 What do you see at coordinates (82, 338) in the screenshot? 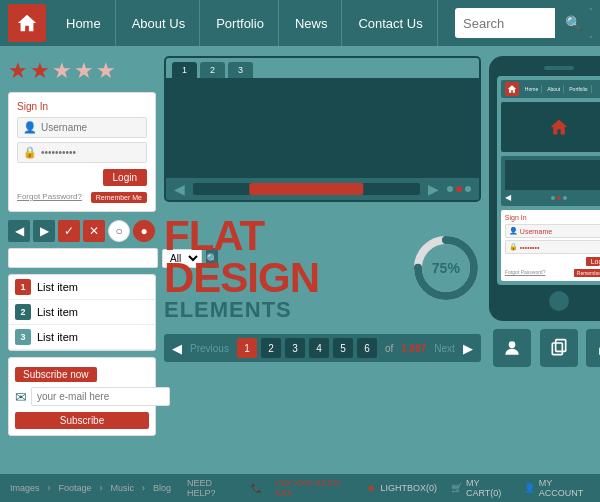
I see `list-item: 3 List item` at bounding box center [82, 338].